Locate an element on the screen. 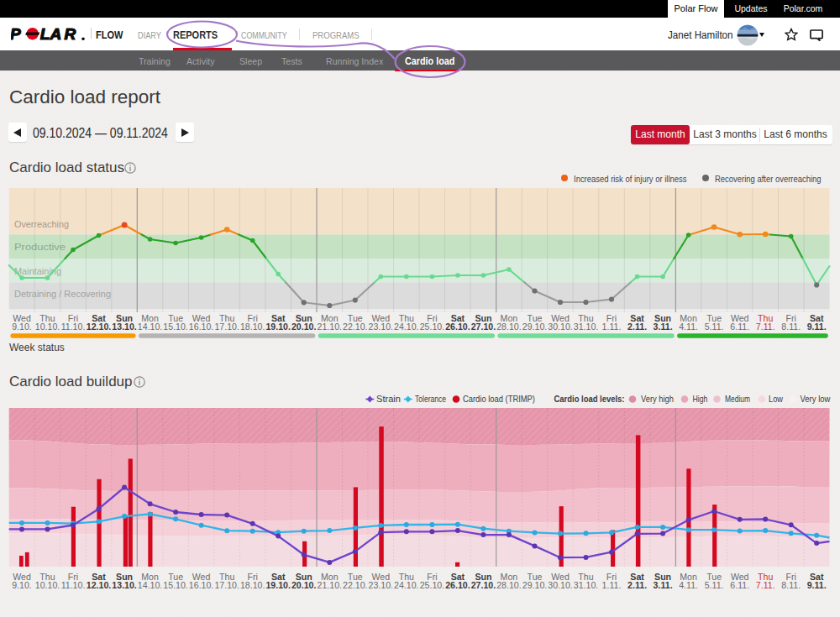 This screenshot has width=840, height=617. svg-text: 9.11. is located at coordinates (816, 585).